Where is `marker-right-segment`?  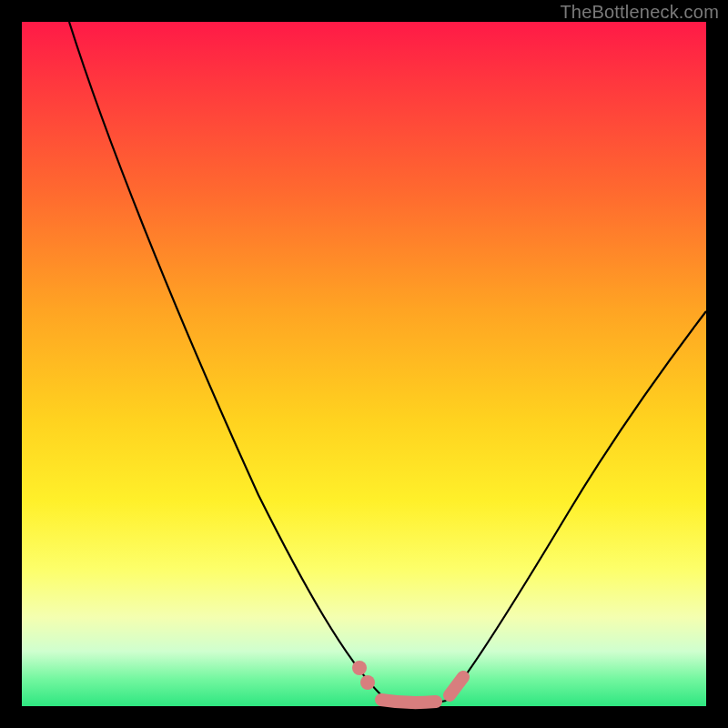 marker-right-segment is located at coordinates (457, 686).